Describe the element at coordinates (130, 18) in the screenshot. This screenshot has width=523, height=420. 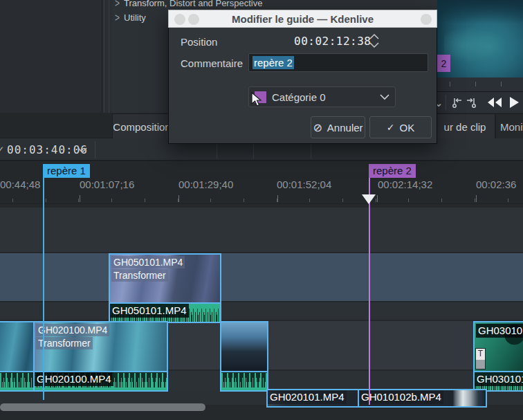
I see `tree-item-utility: > Utility` at that location.